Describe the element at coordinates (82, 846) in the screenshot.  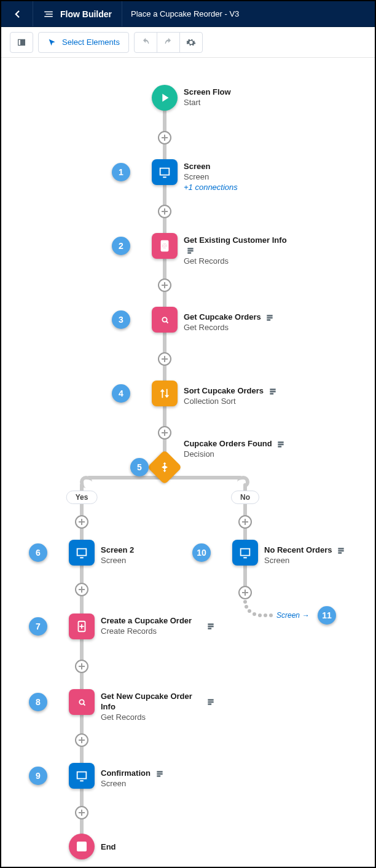
I see `stop-icon` at that location.